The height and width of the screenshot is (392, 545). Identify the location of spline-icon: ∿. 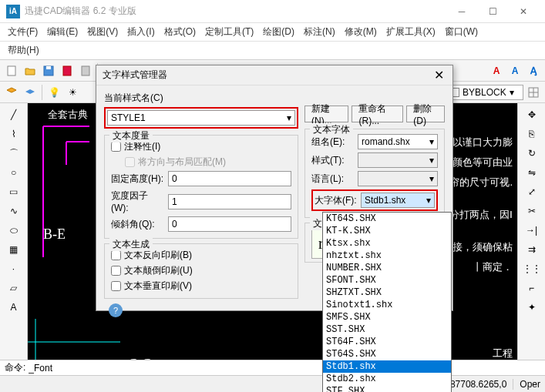
(14, 211).